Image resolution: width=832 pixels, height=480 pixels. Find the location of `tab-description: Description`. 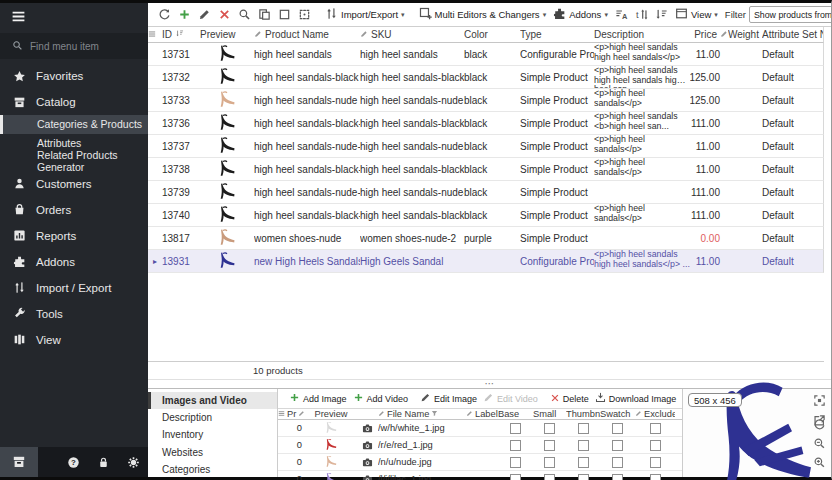

tab-description: Description is located at coordinates (212, 418).